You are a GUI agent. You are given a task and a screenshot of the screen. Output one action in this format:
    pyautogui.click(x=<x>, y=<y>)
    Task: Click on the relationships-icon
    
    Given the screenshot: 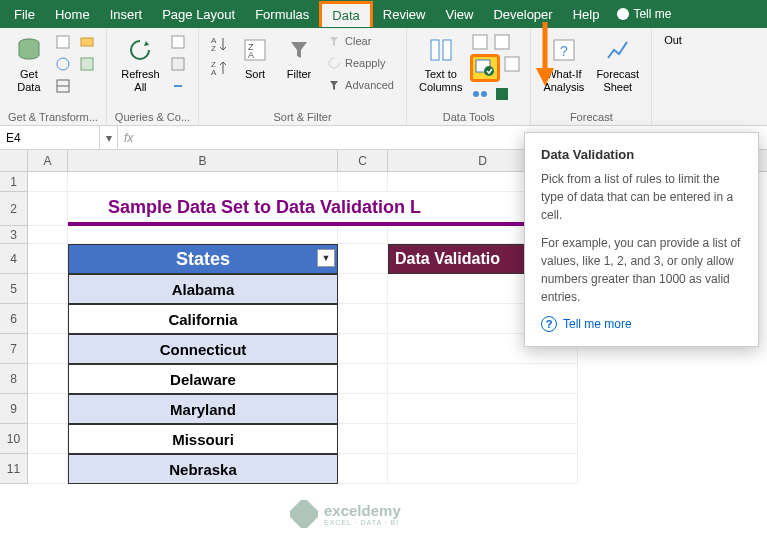 What is the action you would take?
    pyautogui.click(x=480, y=94)
    